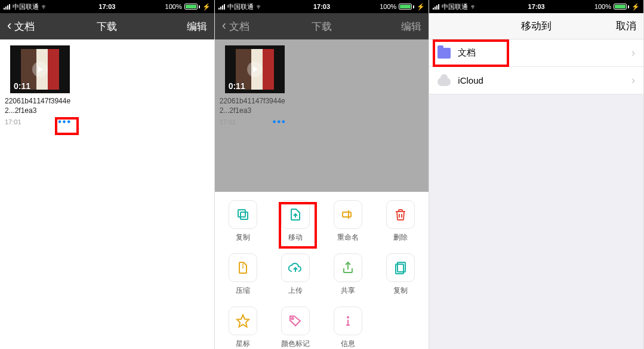  What do you see at coordinates (348, 344) in the screenshot?
I see `action-label: 信息` at bounding box center [348, 344].